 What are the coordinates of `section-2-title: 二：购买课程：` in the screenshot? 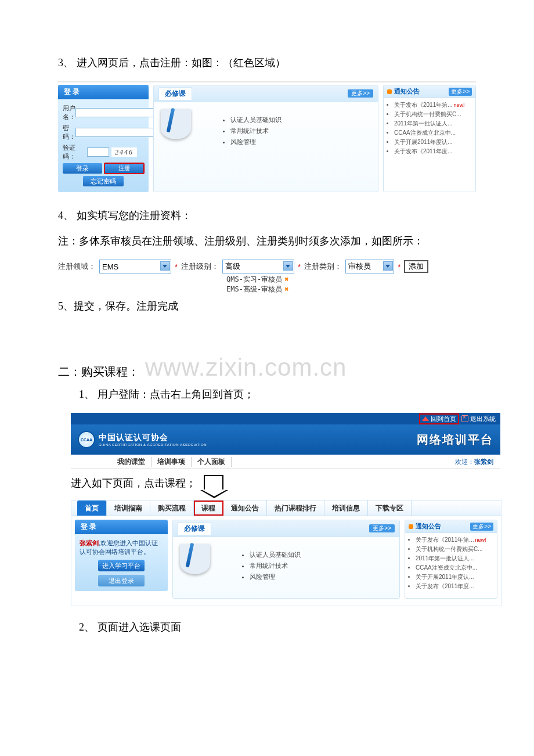 It's located at (99, 372).